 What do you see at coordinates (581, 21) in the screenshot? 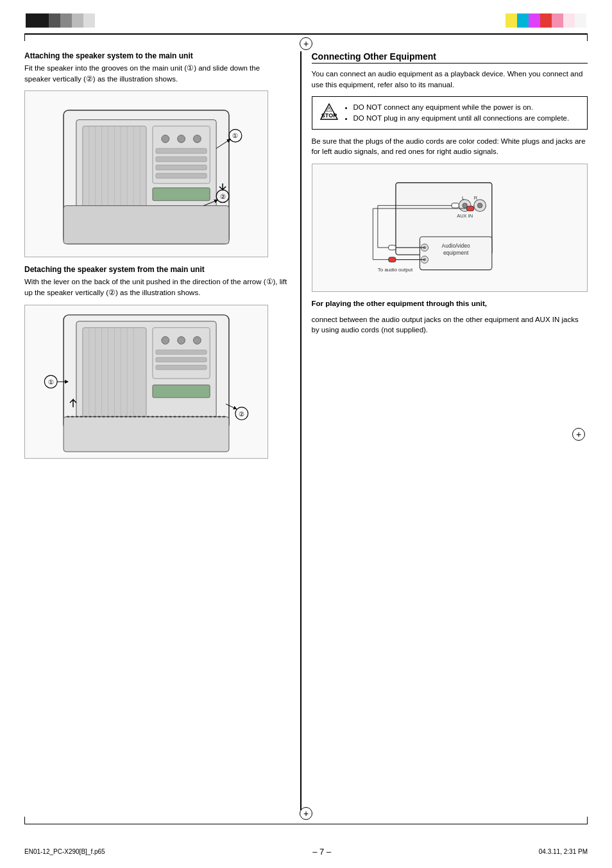
I see `color-block-w` at bounding box center [581, 21].